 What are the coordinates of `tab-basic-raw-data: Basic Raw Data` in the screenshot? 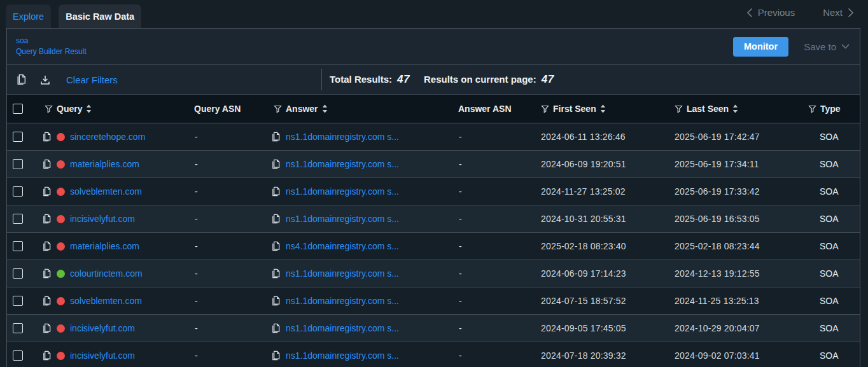 It's located at (100, 17).